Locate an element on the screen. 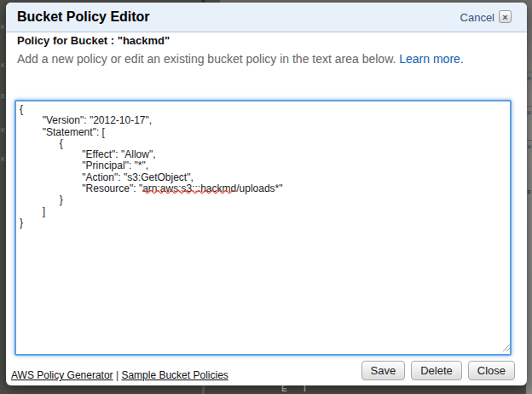 The image size is (532, 394). backdrop-text-fragment: c is located at coordinates (529, 192).